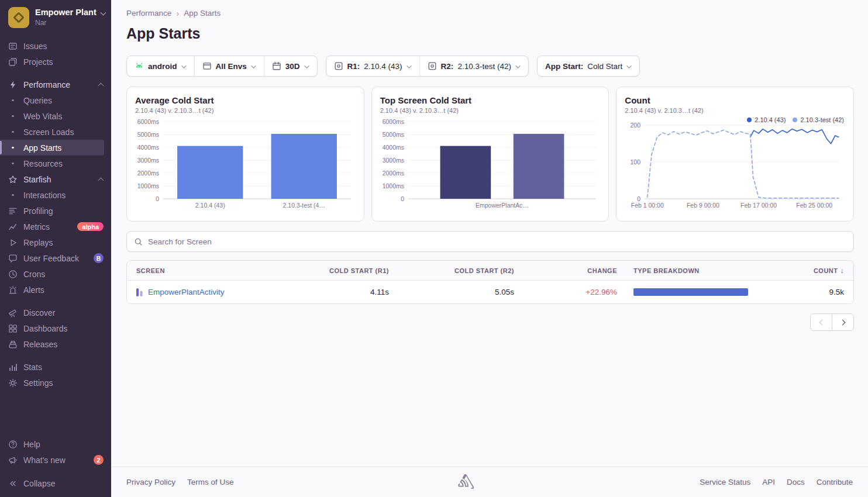 The image size is (868, 497). I want to click on org-name: Empower Plant, so click(66, 12).